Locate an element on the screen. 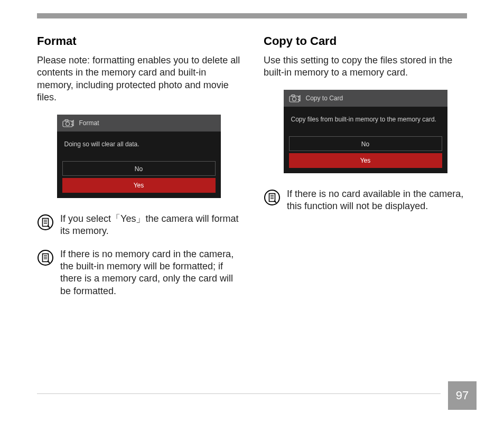 This screenshot has width=504, height=432. top-divider-bar is located at coordinates (252, 16).